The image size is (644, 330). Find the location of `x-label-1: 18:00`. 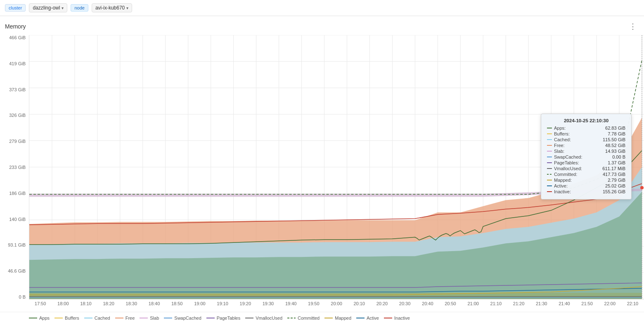

x-label-1: 18:00 is located at coordinates (63, 304).